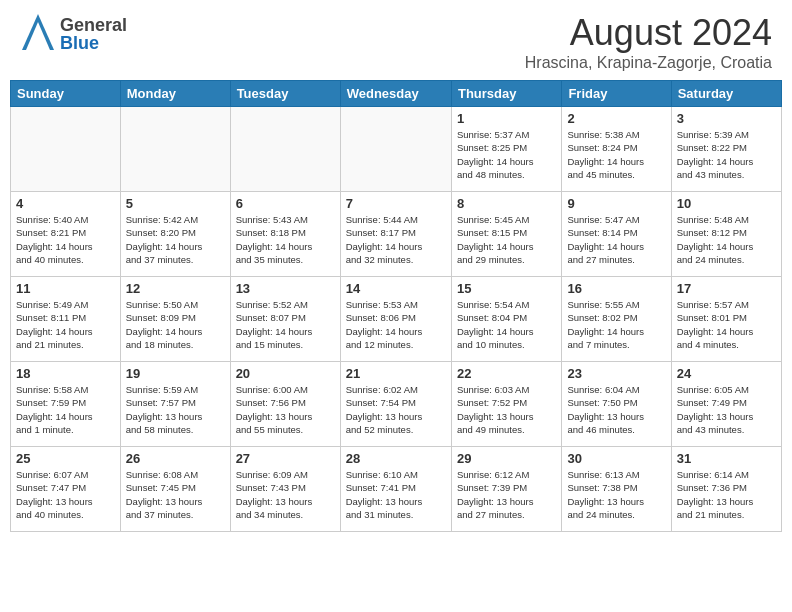 The image size is (792, 612). I want to click on day-number: 23, so click(616, 374).